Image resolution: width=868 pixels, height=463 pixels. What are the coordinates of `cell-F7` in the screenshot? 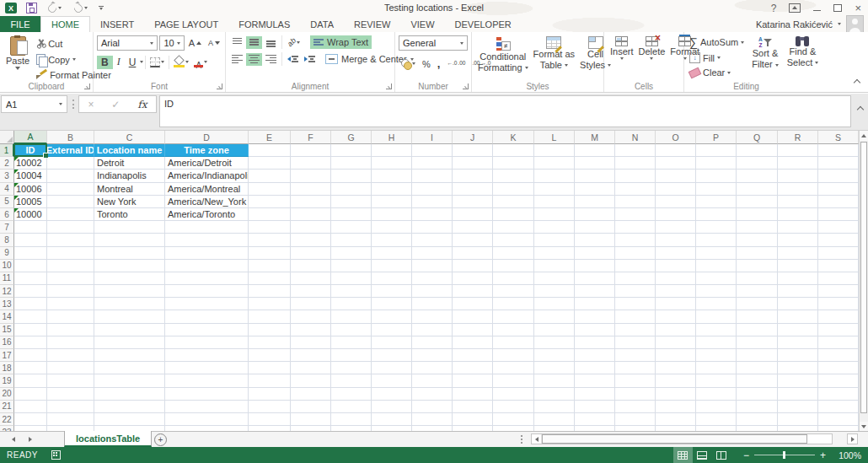 It's located at (311, 228).